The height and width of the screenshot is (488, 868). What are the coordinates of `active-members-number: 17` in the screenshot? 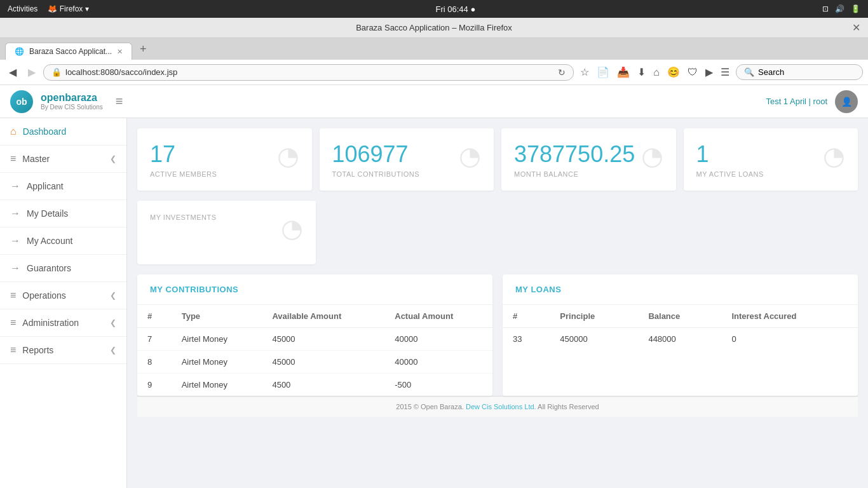 It's located at (183, 154).